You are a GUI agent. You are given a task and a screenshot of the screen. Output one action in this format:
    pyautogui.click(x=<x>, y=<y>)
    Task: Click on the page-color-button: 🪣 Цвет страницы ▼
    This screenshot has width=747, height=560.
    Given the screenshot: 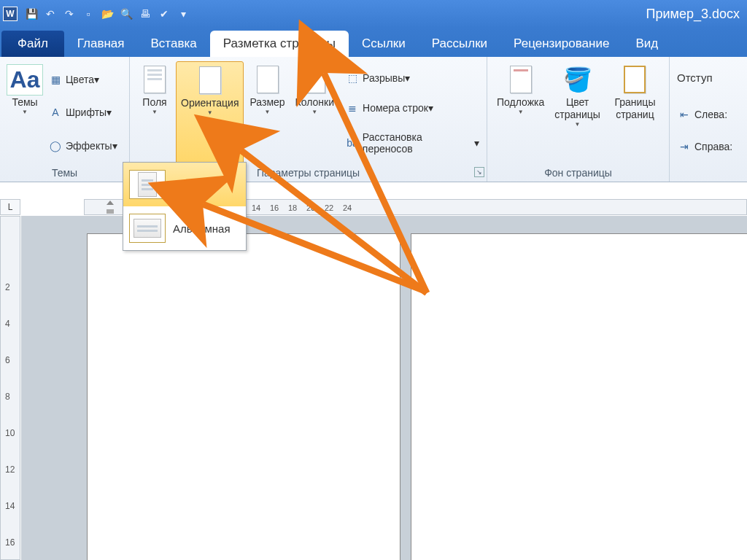 What is the action you would take?
    pyautogui.click(x=578, y=112)
    